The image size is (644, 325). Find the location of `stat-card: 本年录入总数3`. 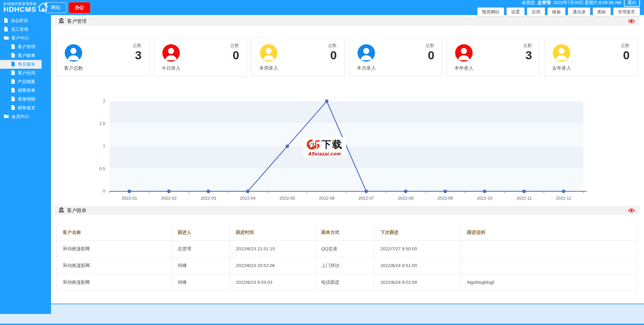

stat-card: 本年录入总数3 is located at coordinates (493, 57).